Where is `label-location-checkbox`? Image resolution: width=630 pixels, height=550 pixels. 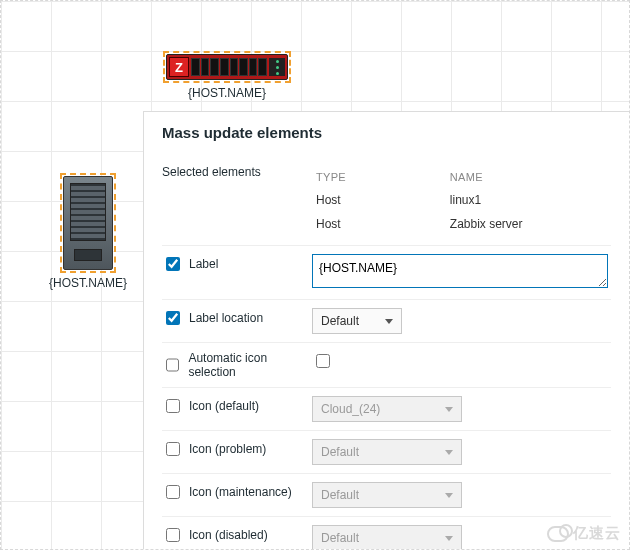 label-location-checkbox is located at coordinates (173, 318).